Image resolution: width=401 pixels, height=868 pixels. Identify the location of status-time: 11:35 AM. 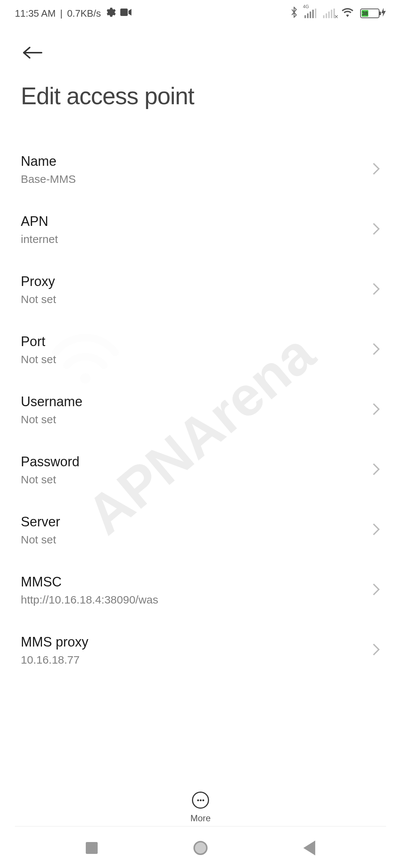
(35, 13).